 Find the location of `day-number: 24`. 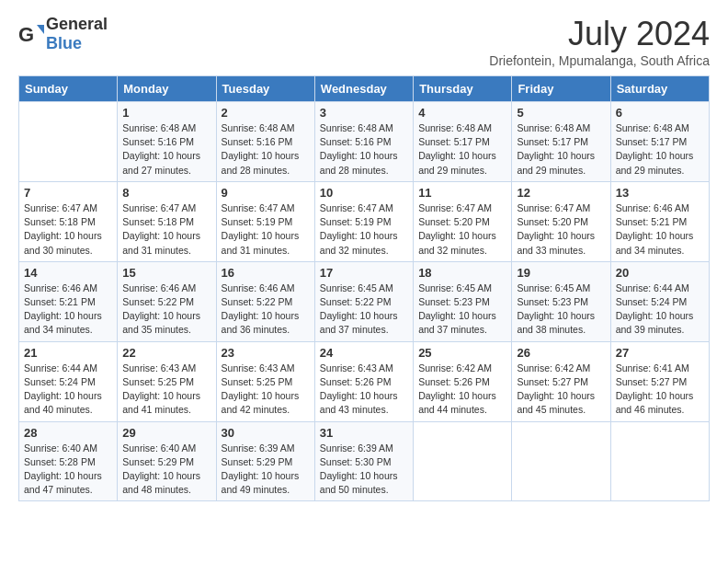

day-number: 24 is located at coordinates (364, 353).